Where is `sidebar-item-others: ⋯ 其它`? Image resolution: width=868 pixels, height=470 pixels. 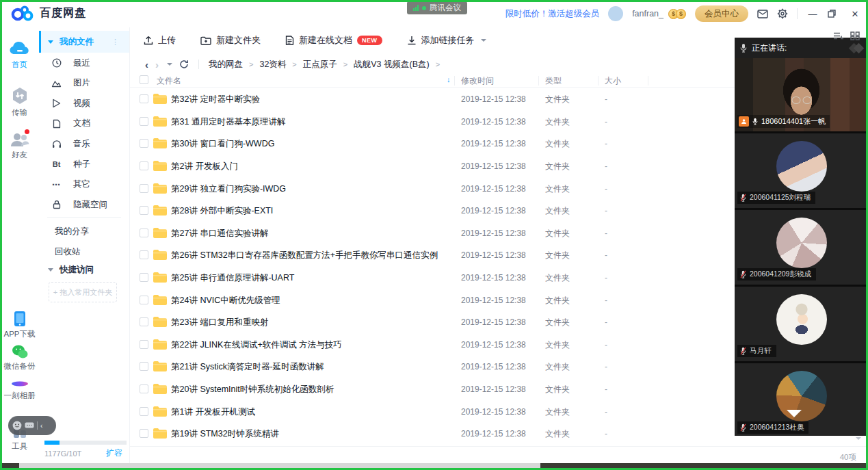 sidebar-item-others: ⋯ 其它 is located at coordinates (84, 185).